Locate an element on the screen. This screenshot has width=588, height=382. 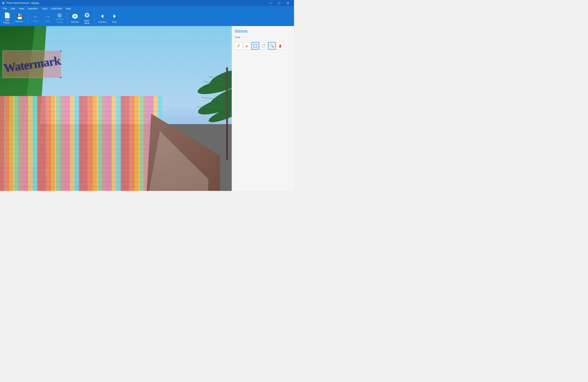
eraser-tool-button is located at coordinates (247, 46).